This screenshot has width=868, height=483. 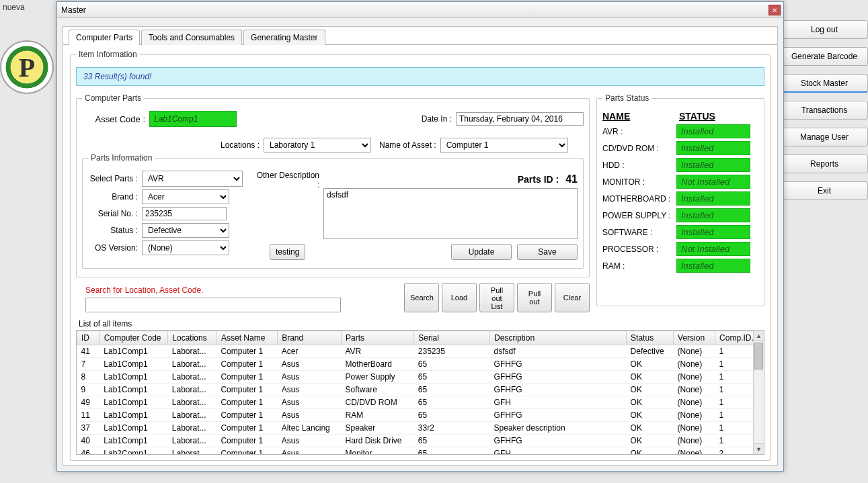 I want to click on table-row: 40Lab1Comp1Laborat...Computer 1AsusHard …, so click(x=421, y=441).